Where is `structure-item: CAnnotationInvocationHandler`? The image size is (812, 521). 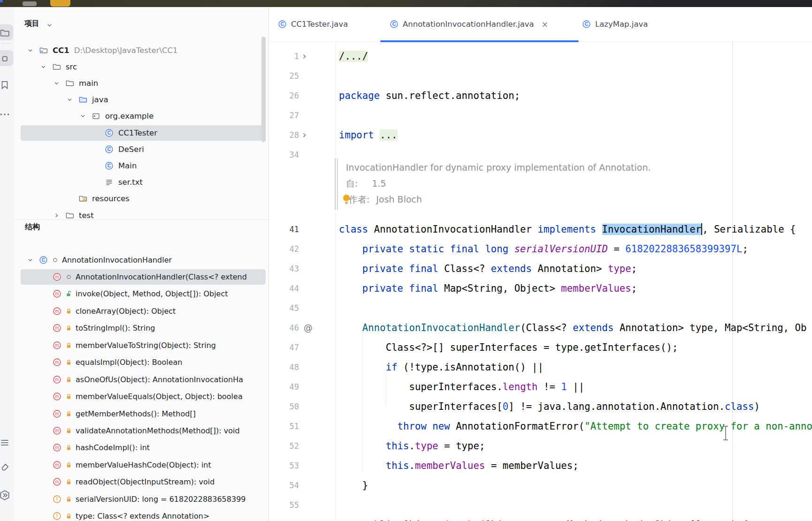 structure-item: CAnnotationInvocationHandler is located at coordinates (100, 260).